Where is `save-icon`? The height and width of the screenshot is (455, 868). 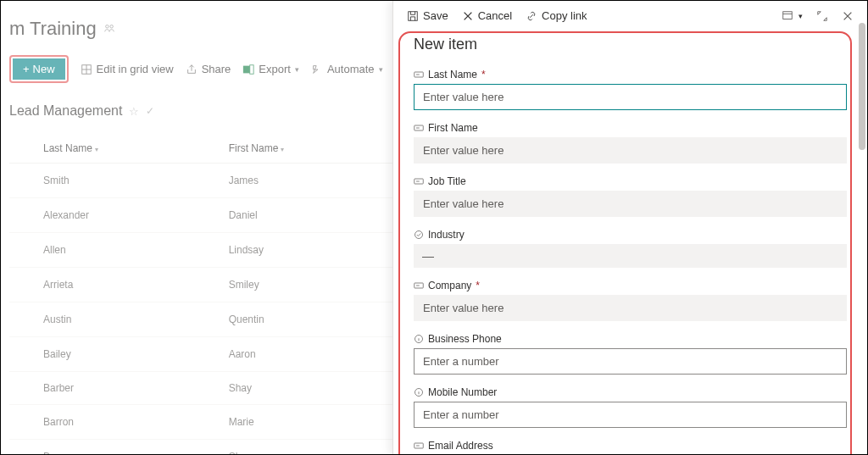
save-icon is located at coordinates (413, 16).